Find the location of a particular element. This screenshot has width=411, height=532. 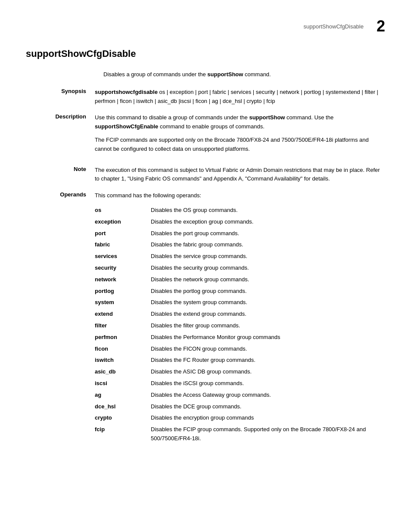

page-header: supportShowCfgDisable 2 is located at coordinates (206, 26).